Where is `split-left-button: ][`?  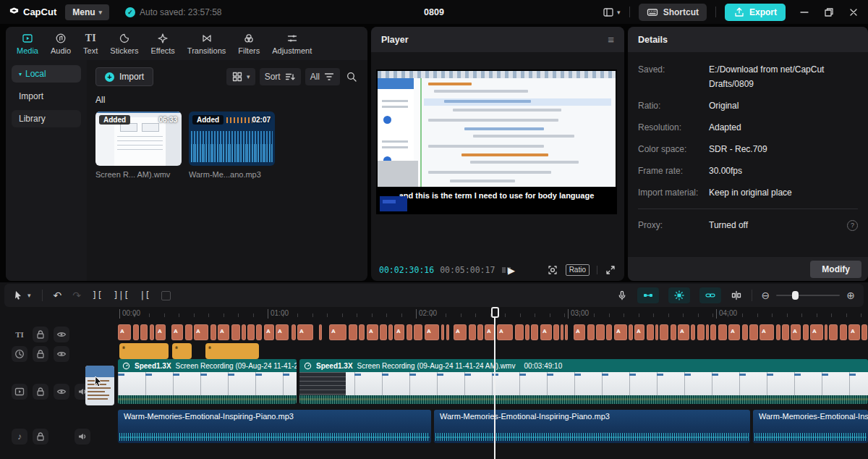
split-left-button: ][ is located at coordinates (97, 295).